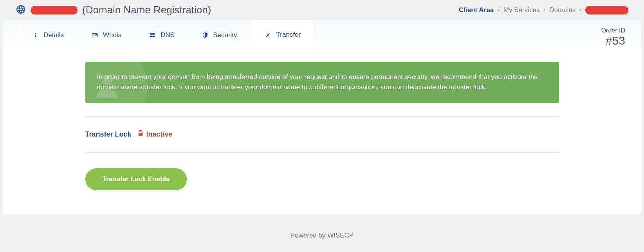  Describe the element at coordinates (283, 35) in the screenshot. I see `tab-transfer: Transfer` at that location.